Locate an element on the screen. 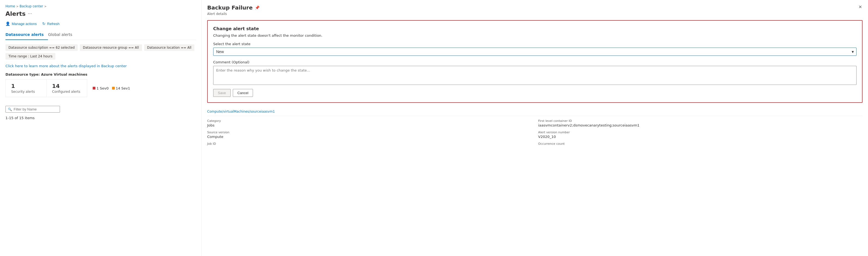 The height and width of the screenshot is (256, 868). security-alerts-label: Security alerts is located at coordinates (26, 92).